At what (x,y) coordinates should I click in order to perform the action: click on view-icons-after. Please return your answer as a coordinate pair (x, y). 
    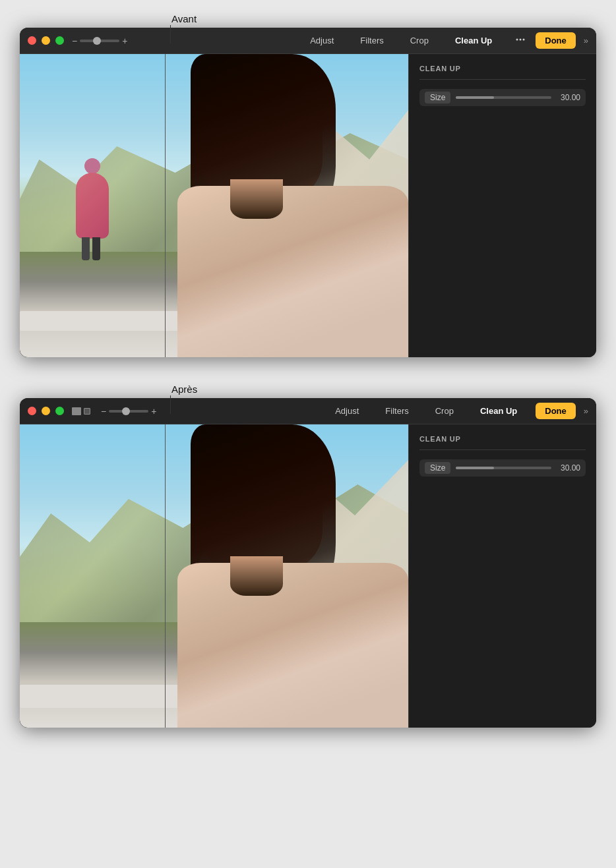
    Looking at the image, I should click on (81, 411).